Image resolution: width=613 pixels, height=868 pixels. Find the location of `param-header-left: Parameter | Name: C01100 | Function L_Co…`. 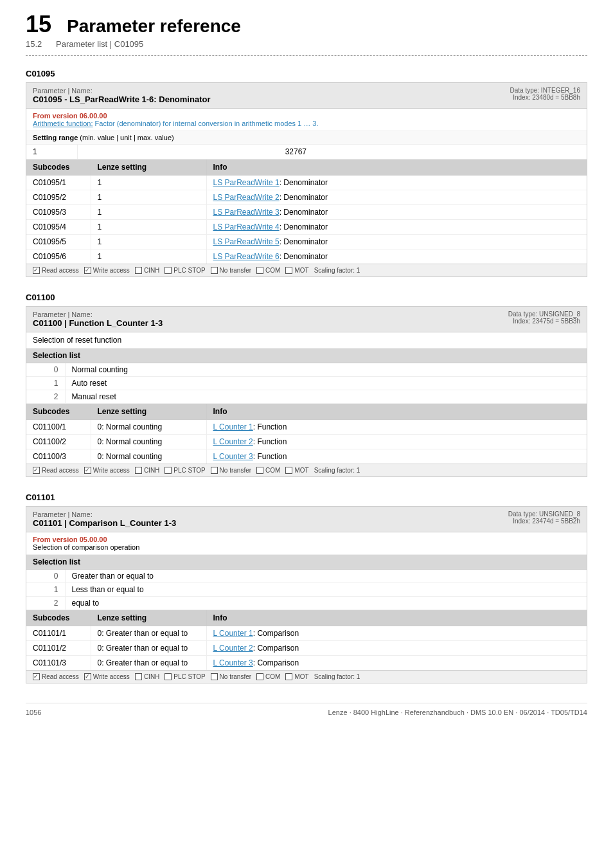

param-header-left: Parameter | Name: C01100 | Function L_Co… is located at coordinates (98, 319).